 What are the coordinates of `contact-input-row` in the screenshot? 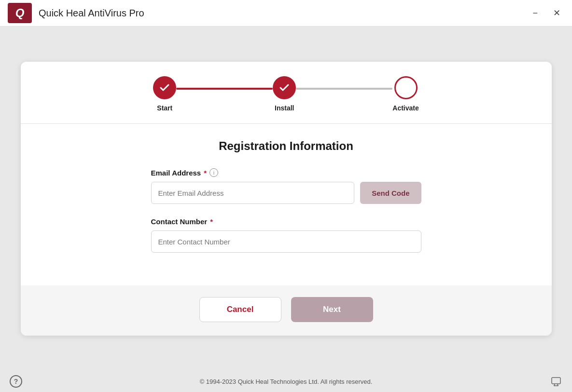 It's located at (286, 242).